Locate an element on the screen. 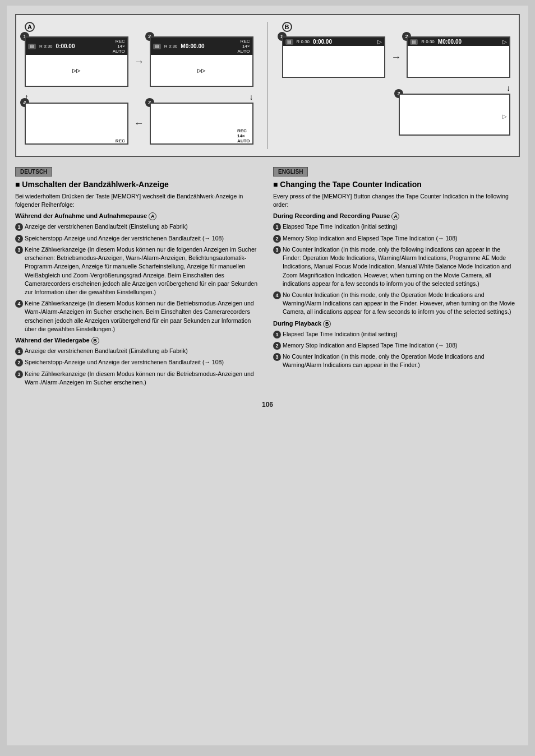 The height and width of the screenshot is (756, 535). english-item-a4: 4 No Counter Indication (In this mode, o… is located at coordinates (396, 304).